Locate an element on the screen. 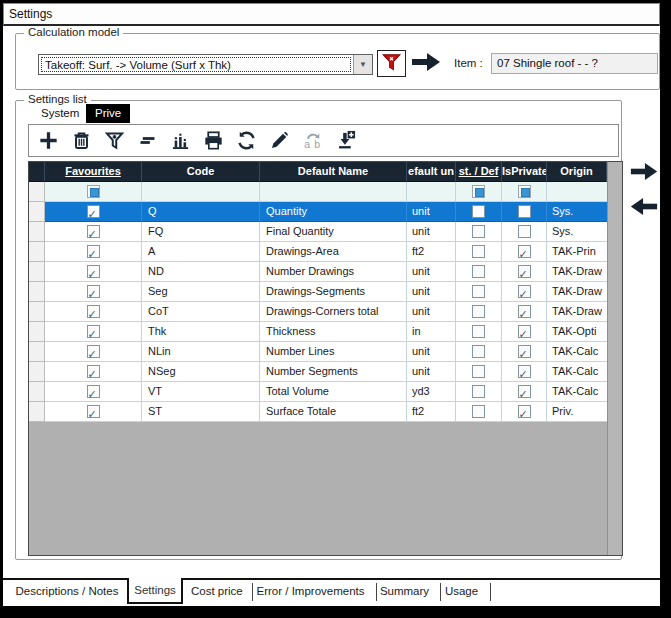  table-row: QQuantityunitSys. is located at coordinates (318, 212).